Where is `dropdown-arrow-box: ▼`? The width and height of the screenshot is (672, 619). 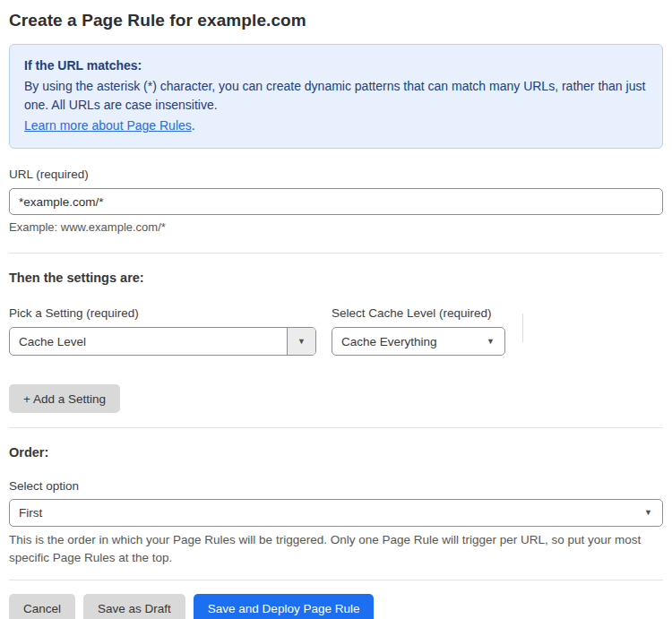
dropdown-arrow-box: ▼ is located at coordinates (301, 341).